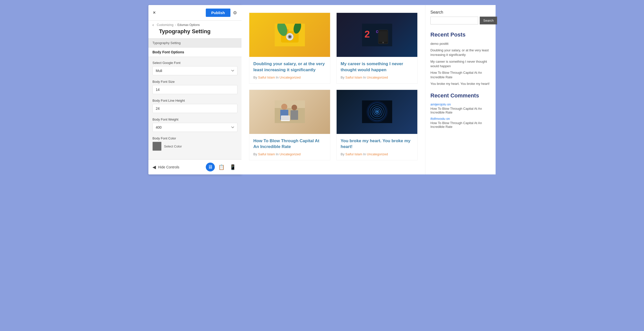  Describe the element at coordinates (222, 167) in the screenshot. I see `footer-icons: 🖥 📋 📱` at that location.